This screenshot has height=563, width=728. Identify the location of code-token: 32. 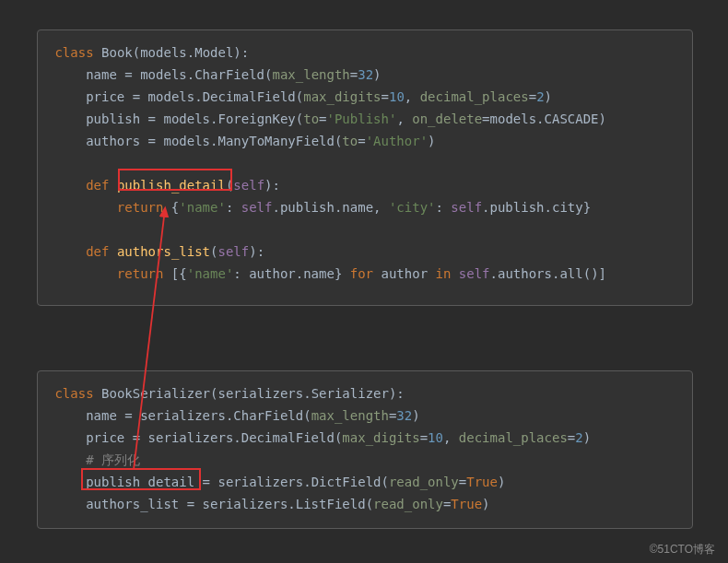
(404, 416).